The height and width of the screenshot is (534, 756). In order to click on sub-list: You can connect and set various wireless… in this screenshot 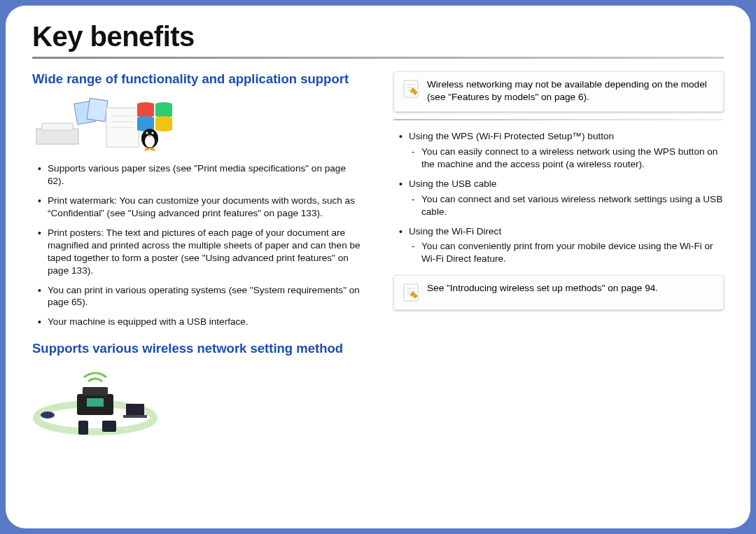, I will do `click(566, 206)`.